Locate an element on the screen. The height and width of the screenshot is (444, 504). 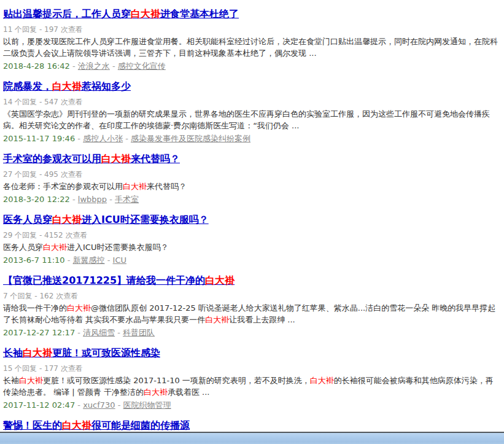
result-snippet: 以前，屡屡发现医院工作人员穿工作服进食堂用餐。相关职能科室经过讨论后，决定在食堂… is located at coordinates (251, 47).